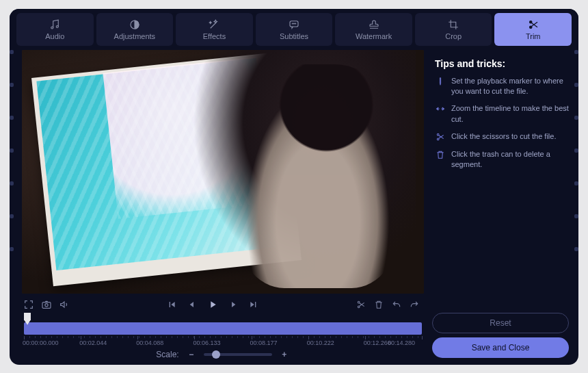  Describe the element at coordinates (284, 355) in the screenshot. I see `zoom-in-button: +` at that location.